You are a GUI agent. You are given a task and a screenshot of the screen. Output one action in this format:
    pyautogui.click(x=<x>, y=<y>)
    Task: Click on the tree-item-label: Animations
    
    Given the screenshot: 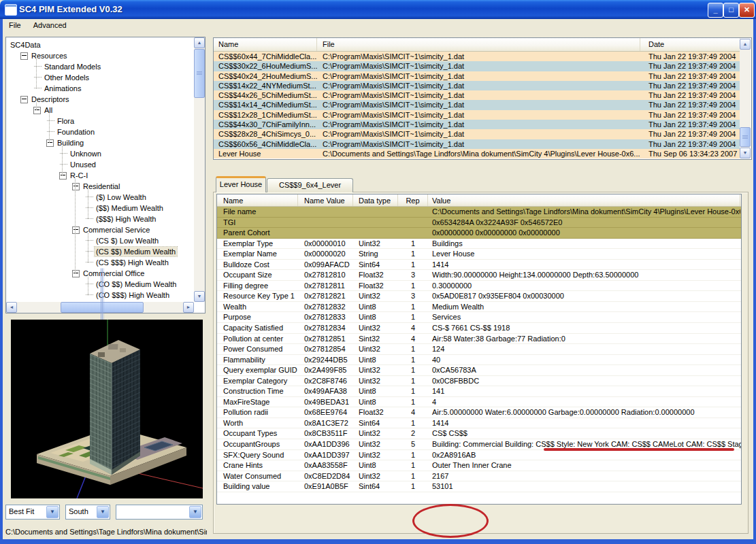 What is the action you would take?
    pyautogui.click(x=63, y=88)
    